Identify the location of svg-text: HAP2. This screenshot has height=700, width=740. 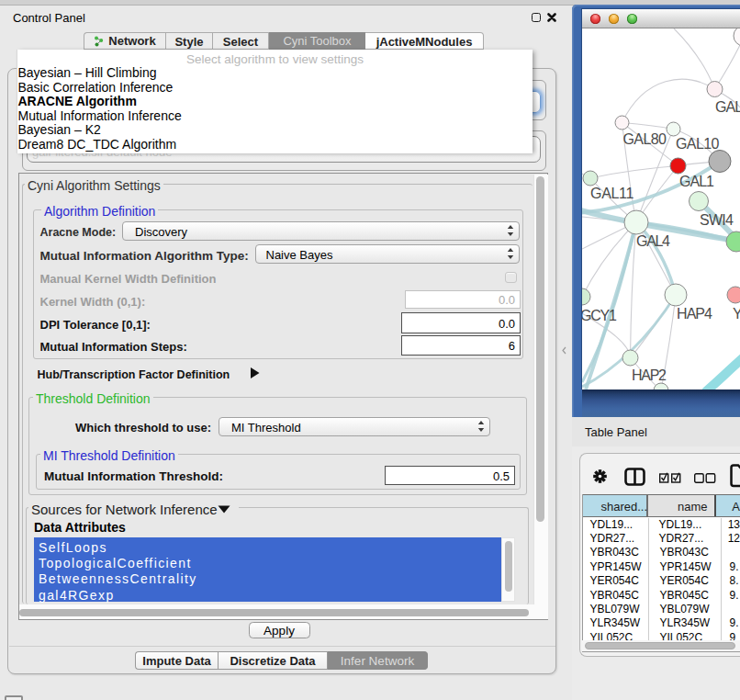
(649, 375).